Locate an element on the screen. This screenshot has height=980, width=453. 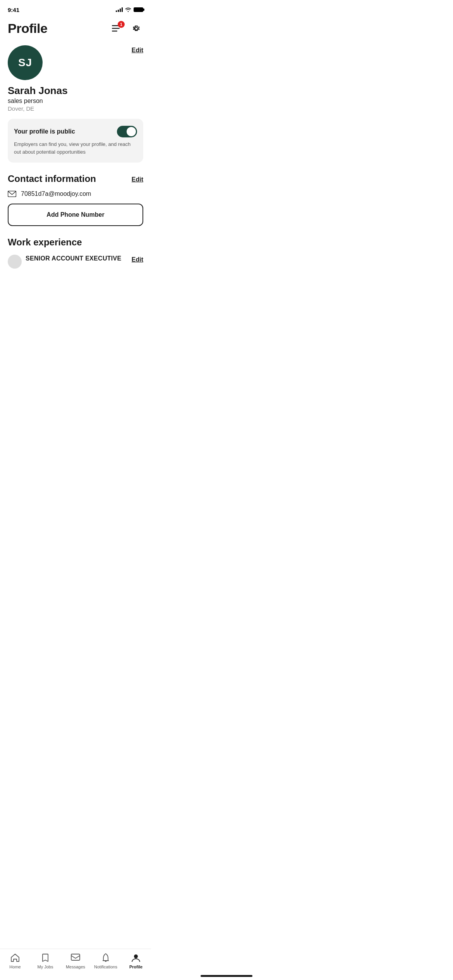
public-profile-card: Your profile is public Employers can fin… is located at coordinates (76, 141).